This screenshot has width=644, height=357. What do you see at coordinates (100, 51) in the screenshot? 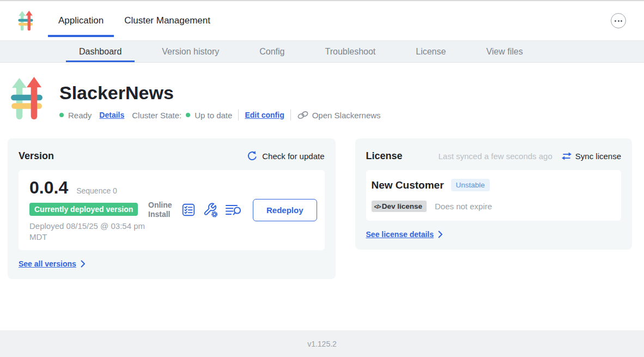
I see `tab-dashboard: Dashboard` at bounding box center [100, 51].